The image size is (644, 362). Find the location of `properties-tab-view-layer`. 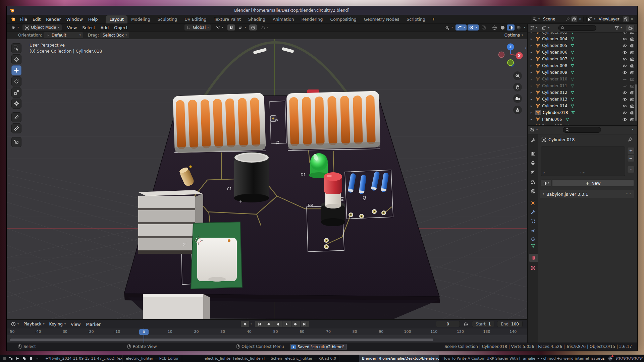

properties-tab-view-layer is located at coordinates (533, 172).